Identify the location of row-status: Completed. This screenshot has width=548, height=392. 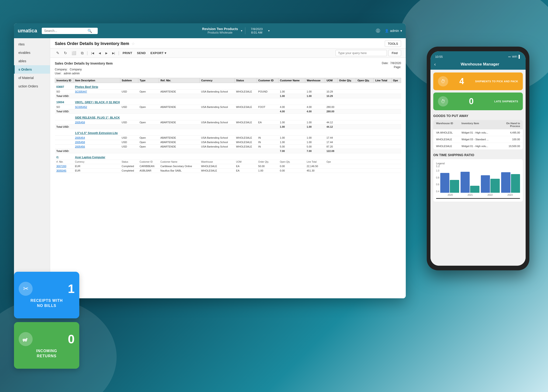
(129, 166).